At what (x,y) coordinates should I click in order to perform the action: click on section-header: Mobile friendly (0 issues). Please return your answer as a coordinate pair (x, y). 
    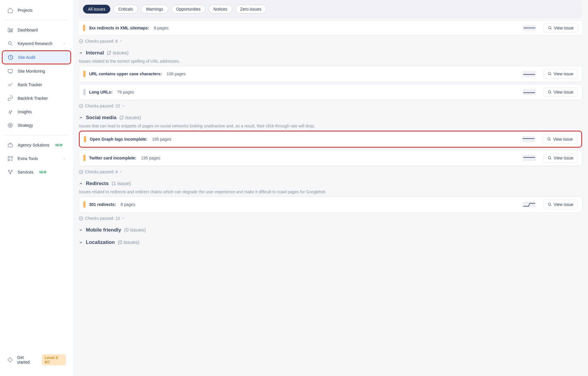
    Looking at the image, I should click on (331, 230).